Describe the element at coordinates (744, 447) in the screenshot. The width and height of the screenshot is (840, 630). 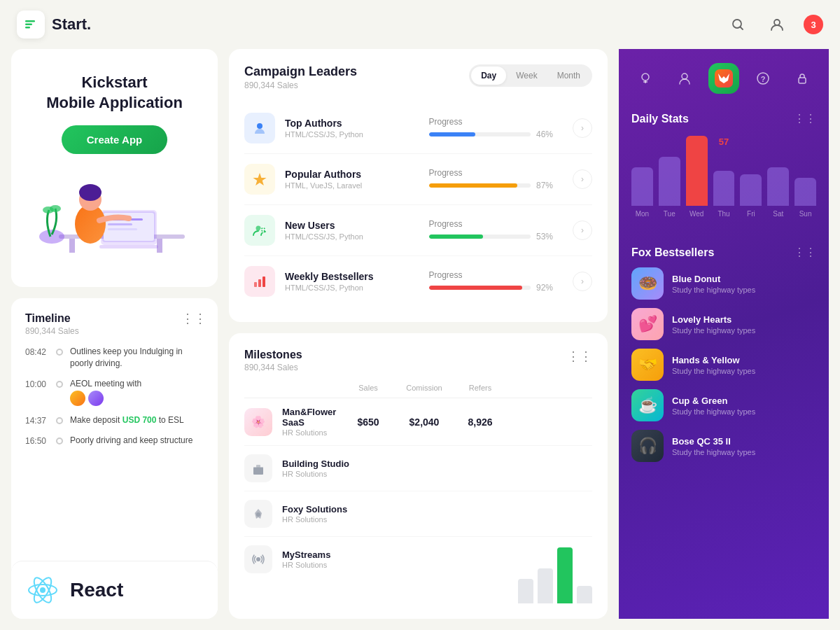
I see `bs-info: Bose QC 35 II Study the highway types` at that location.